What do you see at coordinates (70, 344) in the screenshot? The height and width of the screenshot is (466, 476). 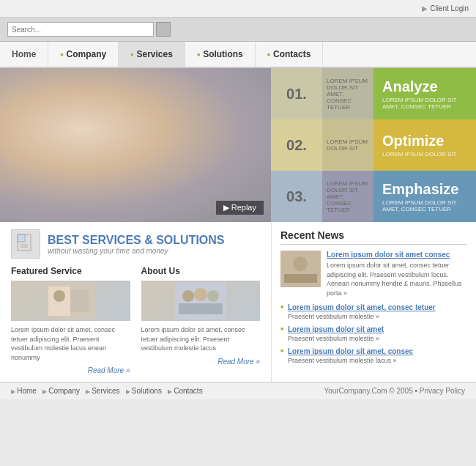 I see `featured-service-body: Lorem ipsum dolor sit amet, consec tetue…` at bounding box center [70, 344].